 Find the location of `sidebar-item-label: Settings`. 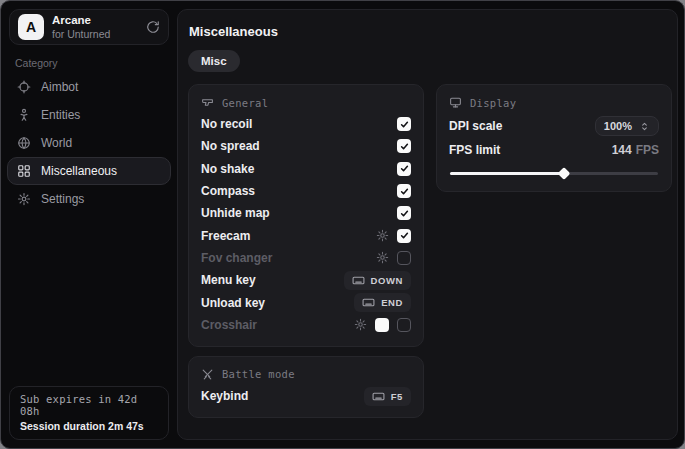

sidebar-item-label: Settings is located at coordinates (62, 199).